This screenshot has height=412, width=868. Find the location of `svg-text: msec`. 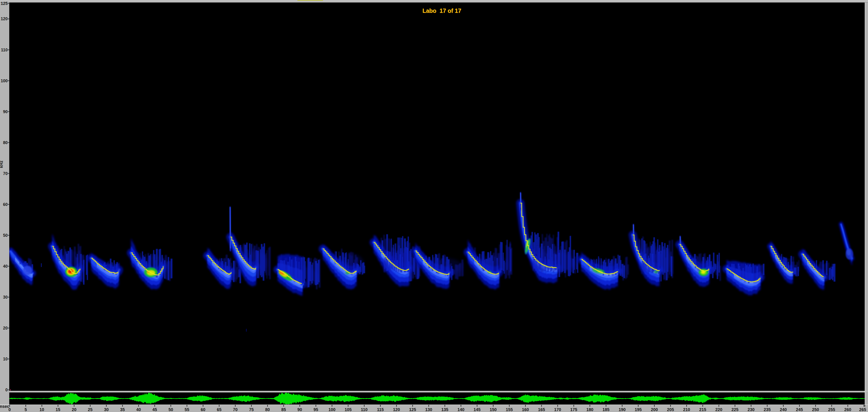

svg-text: msec is located at coordinates (5, 407).